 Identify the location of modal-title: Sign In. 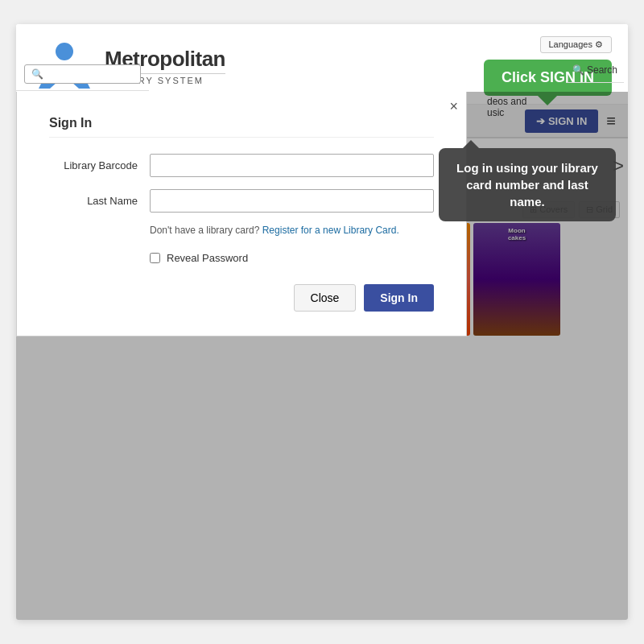
(242, 127).